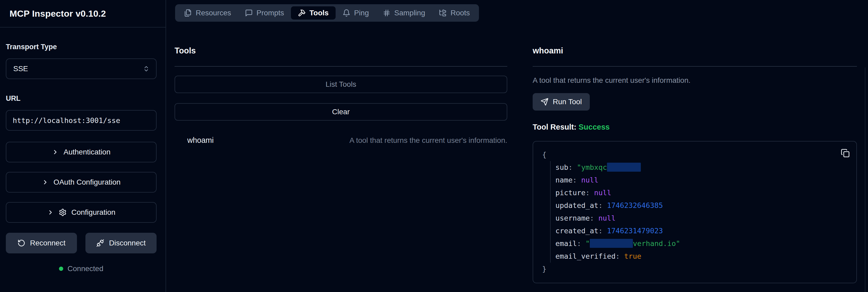 This screenshot has height=292, width=868. I want to click on code-line: {, so click(697, 155).